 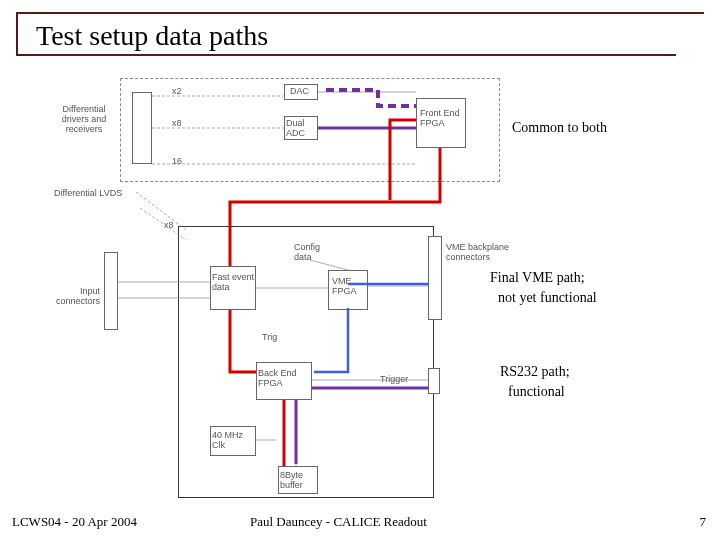 I want to click on slide-title: Test setup data paths, so click(x=152, y=36).